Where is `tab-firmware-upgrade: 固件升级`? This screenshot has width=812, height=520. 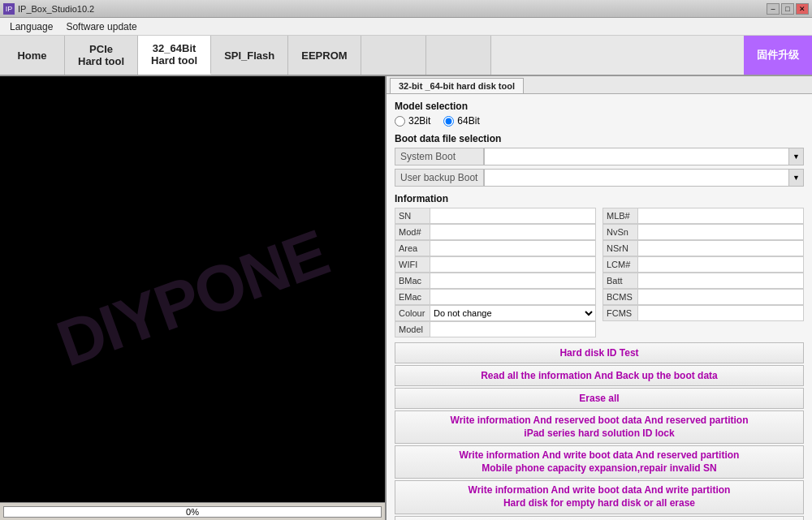 tab-firmware-upgrade: 固件升级 is located at coordinates (778, 55).